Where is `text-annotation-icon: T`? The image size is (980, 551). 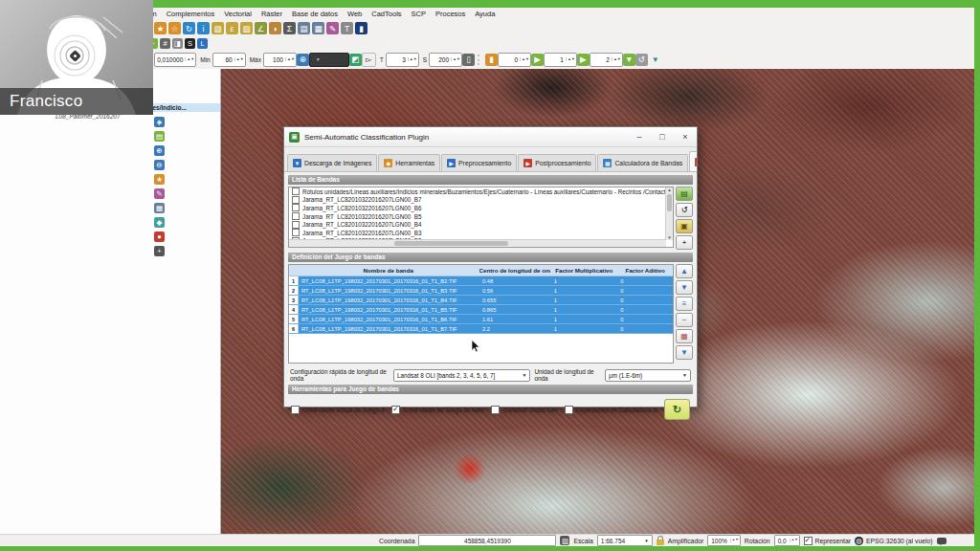
text-annotation-icon: T is located at coordinates (346, 29).